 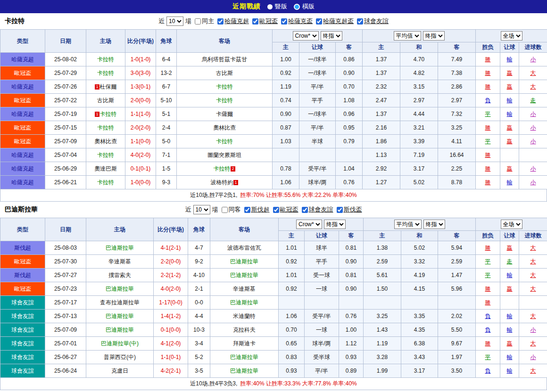 What do you see at coordinates (244, 248) in the screenshot?
I see `team-link: 波德布雷佐瓦` at bounding box center [244, 248].